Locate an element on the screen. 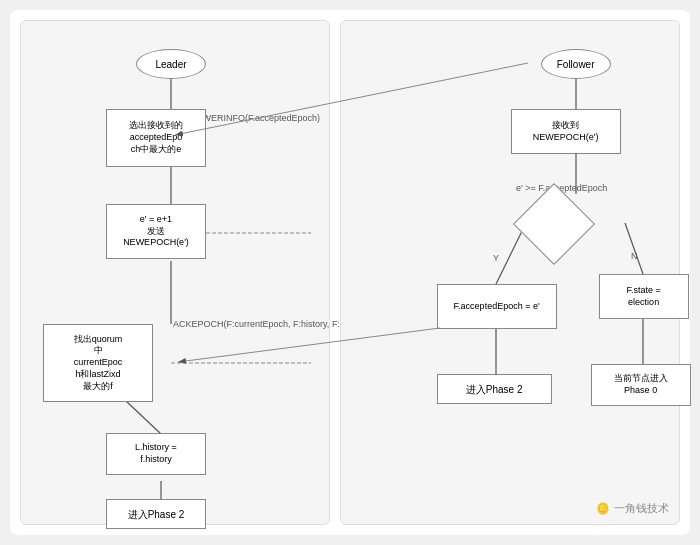 This screenshot has height=545, width=700. follower-node: Follower is located at coordinates (576, 64).